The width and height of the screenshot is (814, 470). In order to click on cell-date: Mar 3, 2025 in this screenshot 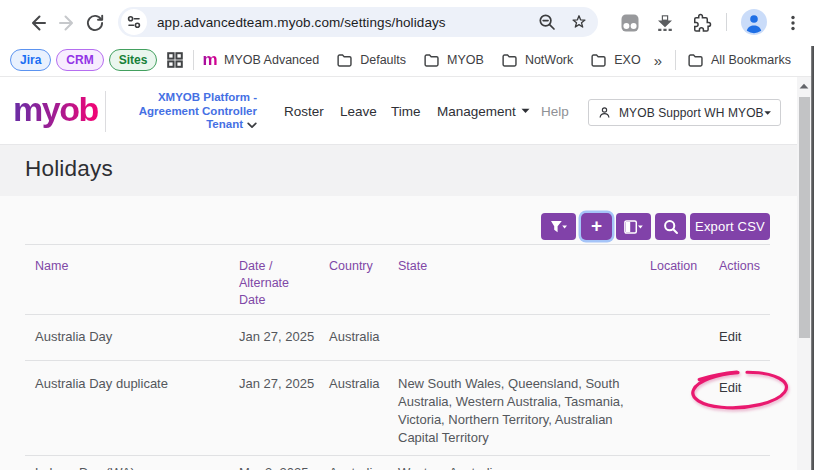, I will do `click(274, 463)`.